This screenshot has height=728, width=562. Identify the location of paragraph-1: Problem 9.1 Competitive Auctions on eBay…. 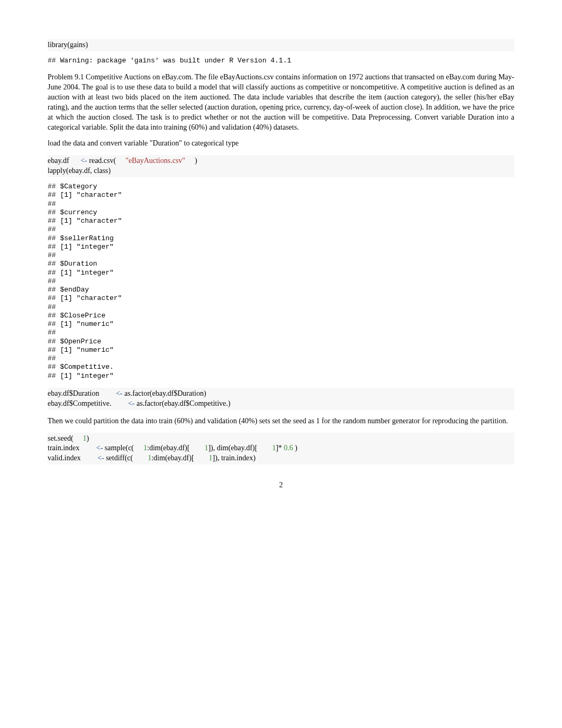
(281, 103).